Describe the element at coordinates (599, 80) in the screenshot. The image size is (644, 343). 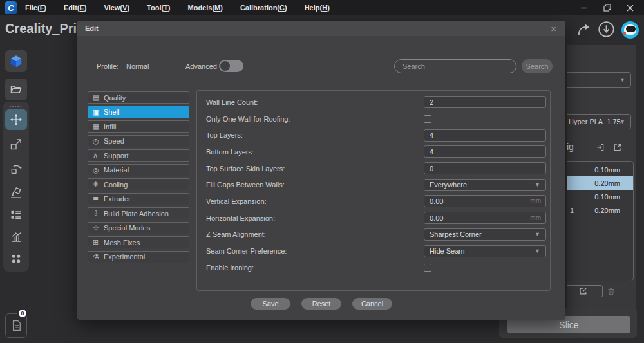
I see `printer-select: e ▼` at that location.